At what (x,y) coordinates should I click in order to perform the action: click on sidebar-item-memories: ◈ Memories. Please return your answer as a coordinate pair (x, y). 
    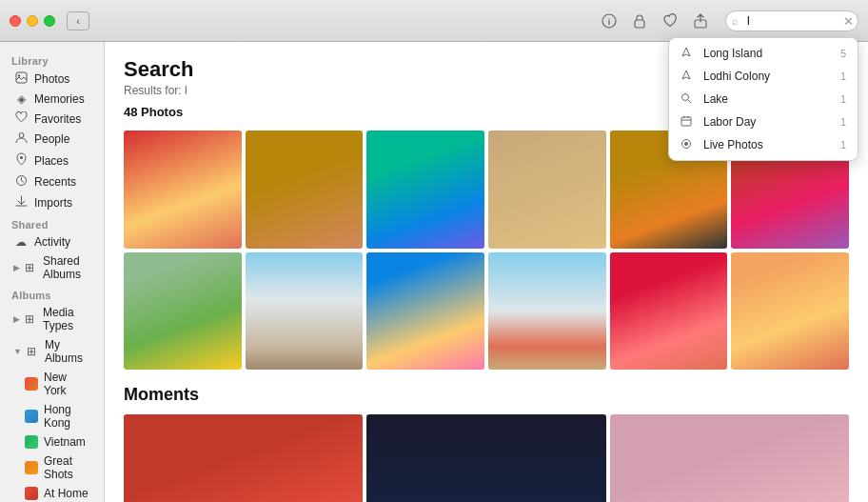
    Looking at the image, I should click on (51, 99).